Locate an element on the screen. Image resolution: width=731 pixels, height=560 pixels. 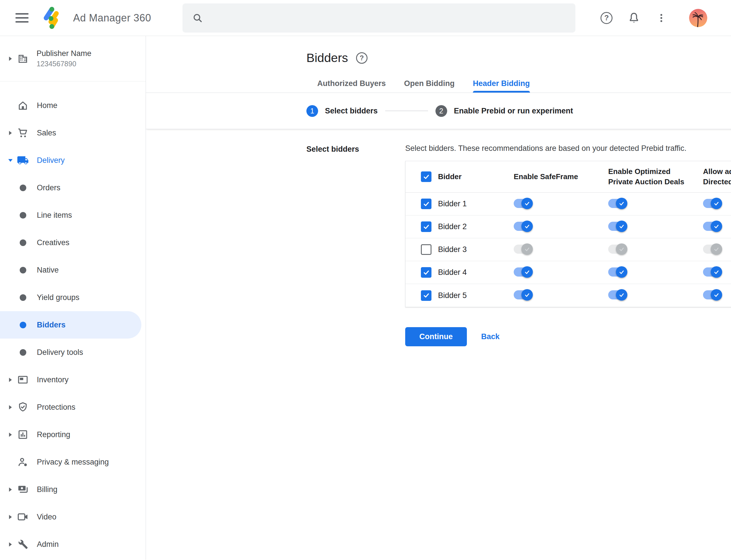
tab-header-bidding: Header Bidding is located at coordinates (501, 86).